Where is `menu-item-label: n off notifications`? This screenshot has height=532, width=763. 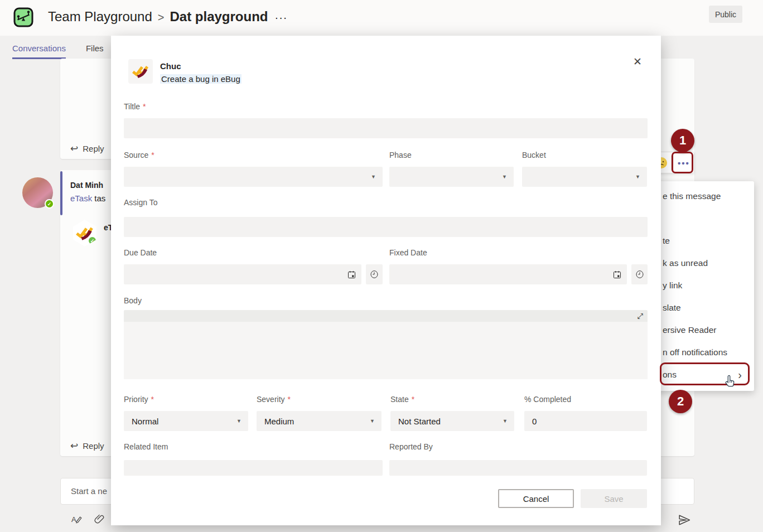 menu-item-label: n off notifications is located at coordinates (695, 352).